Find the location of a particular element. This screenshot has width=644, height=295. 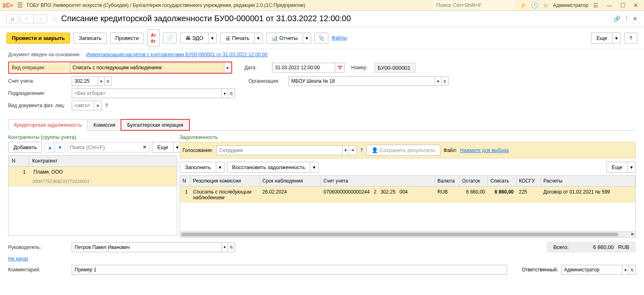

number-input is located at coordinates (395, 68).